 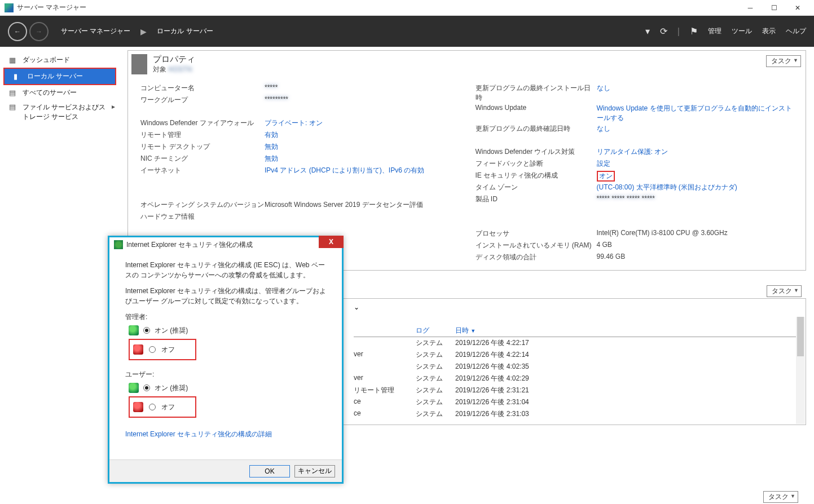 I want to click on property-label: IE セキュリティ強化の構成, so click(x=536, y=176).